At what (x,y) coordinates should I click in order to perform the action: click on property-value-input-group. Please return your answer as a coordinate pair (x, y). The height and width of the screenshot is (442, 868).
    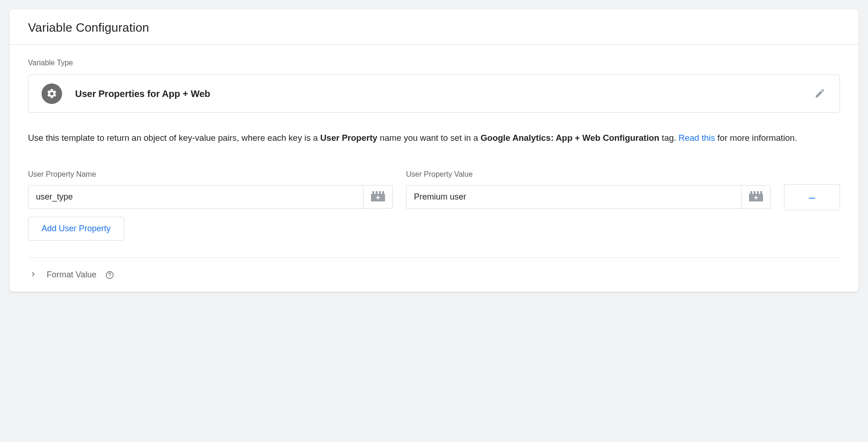
    Looking at the image, I should click on (588, 197).